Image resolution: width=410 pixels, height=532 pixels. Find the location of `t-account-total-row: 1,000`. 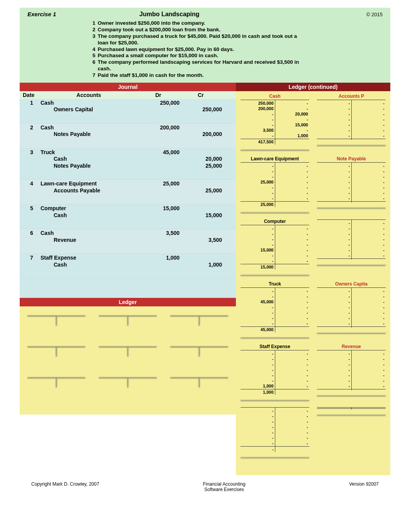

t-account-total-row: 1,000 is located at coordinates (275, 392).